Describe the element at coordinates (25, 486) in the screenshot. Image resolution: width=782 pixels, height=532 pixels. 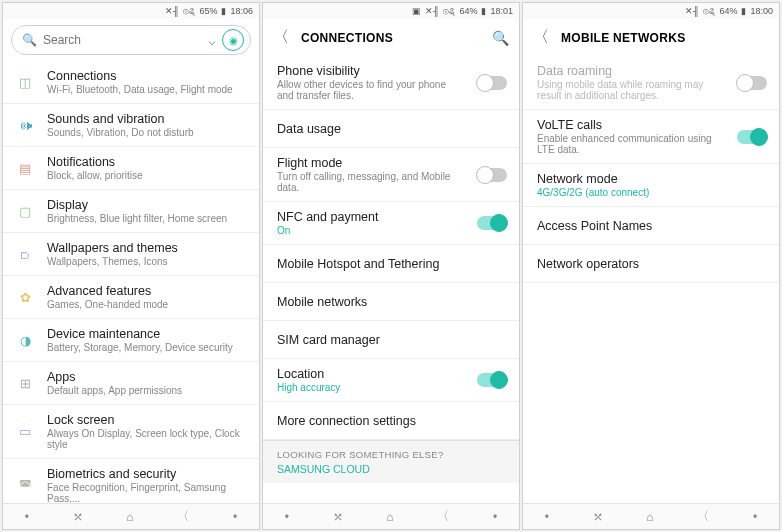
I see `biometrics-icon: ◚` at that location.